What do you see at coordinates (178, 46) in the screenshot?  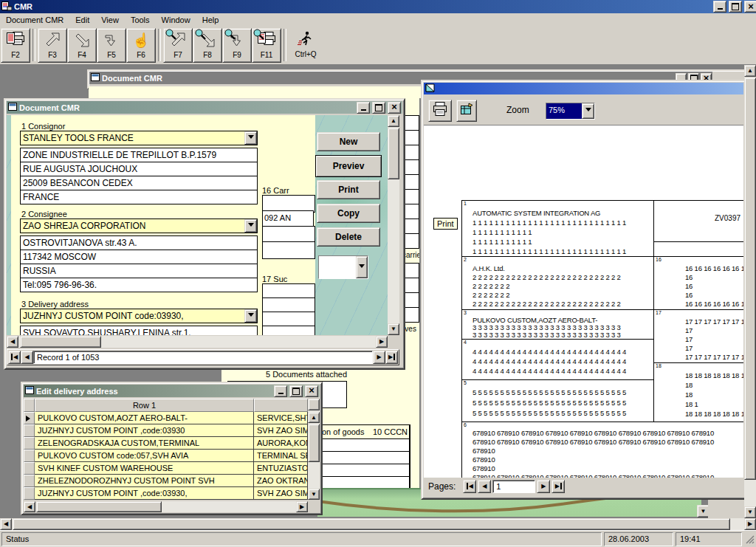 I see `toolbar-button-f7: F7` at bounding box center [178, 46].